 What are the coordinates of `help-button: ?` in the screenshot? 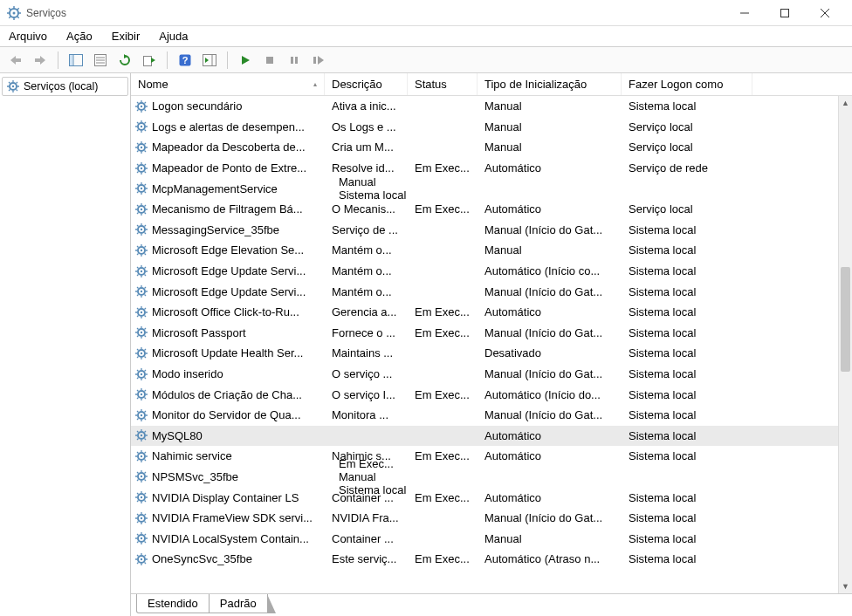 It's located at (185, 60).